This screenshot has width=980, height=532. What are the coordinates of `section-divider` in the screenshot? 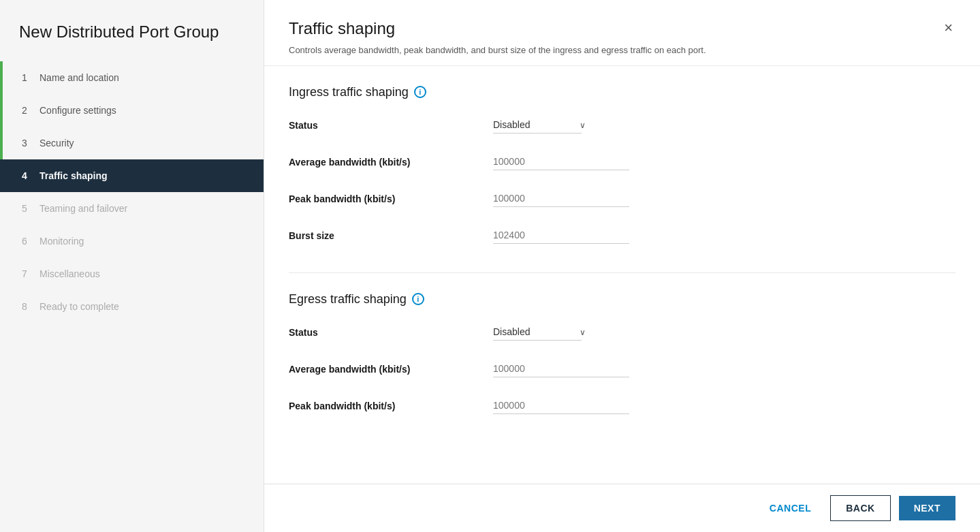 It's located at (622, 272).